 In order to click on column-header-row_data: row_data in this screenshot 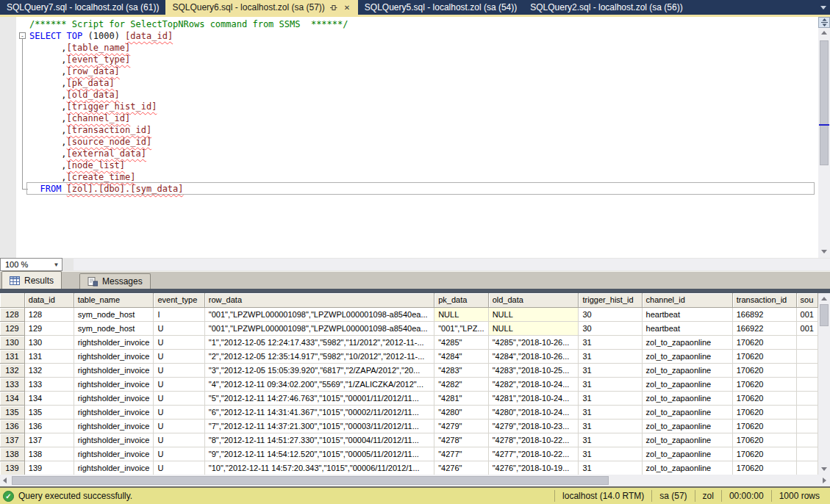, I will do `click(319, 300)`.